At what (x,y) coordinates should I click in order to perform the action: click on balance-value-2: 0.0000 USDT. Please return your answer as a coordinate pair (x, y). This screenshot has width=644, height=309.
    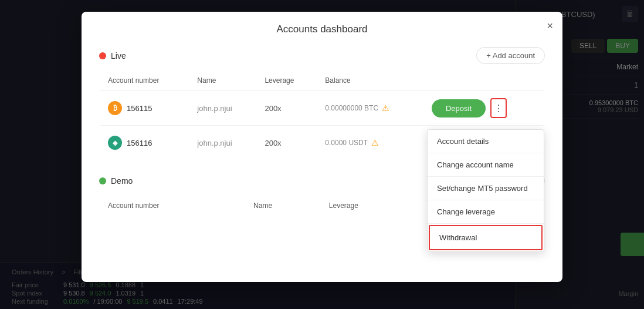
    Looking at the image, I should click on (346, 143).